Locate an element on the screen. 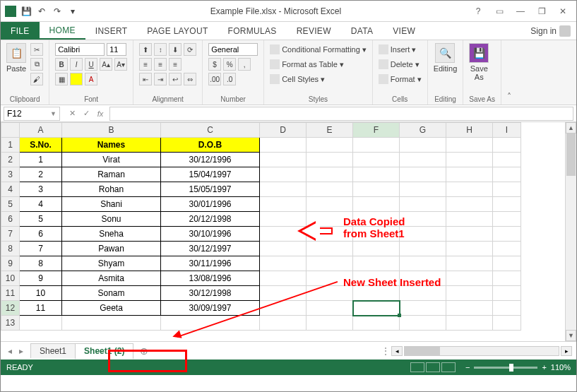 The width and height of the screenshot is (577, 392). cell-G10 is located at coordinates (423, 278).